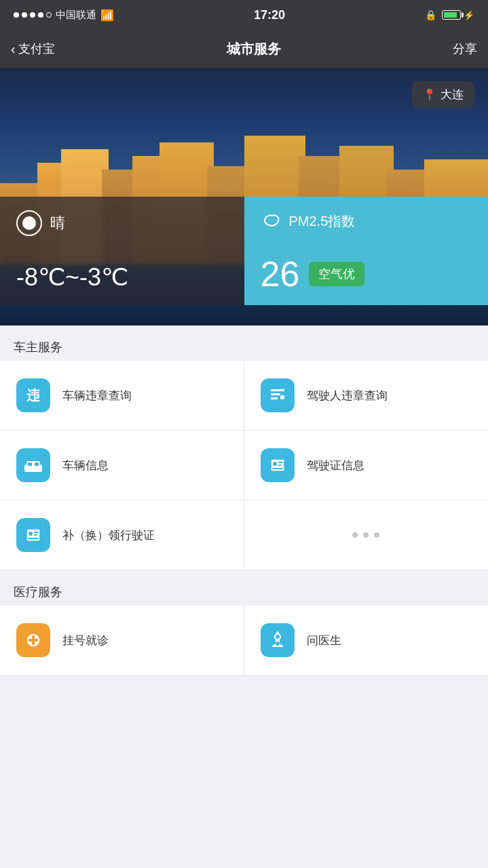  What do you see at coordinates (244, 49) in the screenshot?
I see `nav-bar: ‹ 支付宝 城市服务 分享` at bounding box center [244, 49].